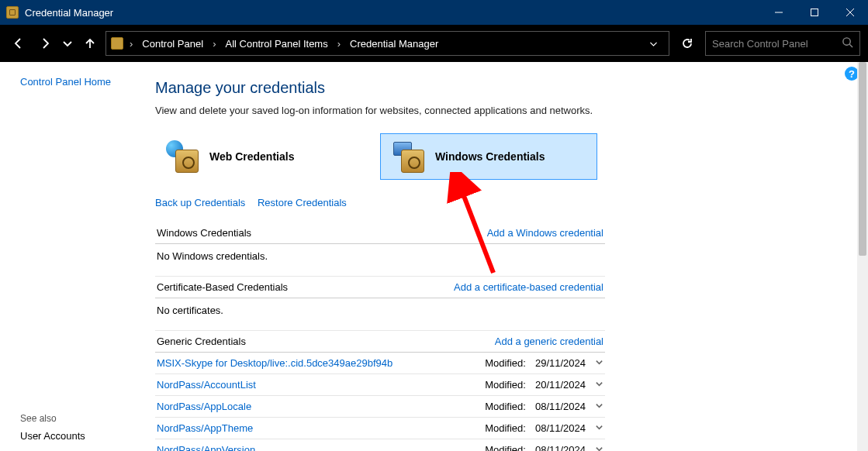 The image size is (868, 451). Describe the element at coordinates (408, 157) in the screenshot. I see `monitor-safe-icon` at that location.